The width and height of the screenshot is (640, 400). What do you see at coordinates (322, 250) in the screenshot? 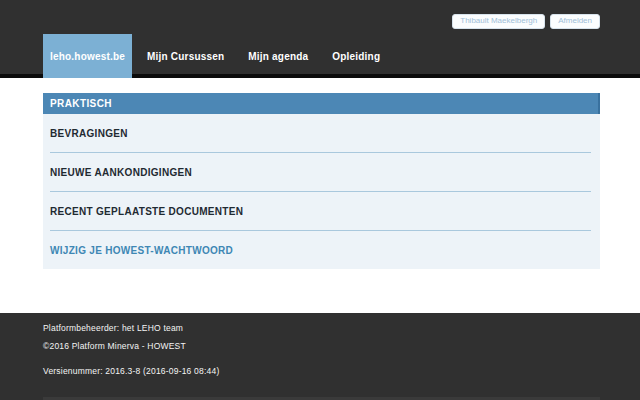
I see `panel-item-wijzig-howest-wachtwoord-link: WIJZIG JE HOWEST-WACHTWOORD` at bounding box center [322, 250].